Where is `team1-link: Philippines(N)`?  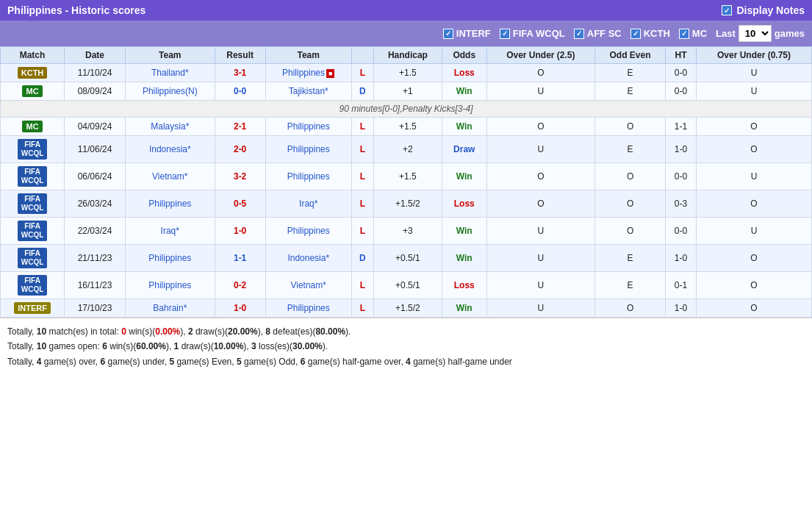 team1-link: Philippines(N) is located at coordinates (170, 91).